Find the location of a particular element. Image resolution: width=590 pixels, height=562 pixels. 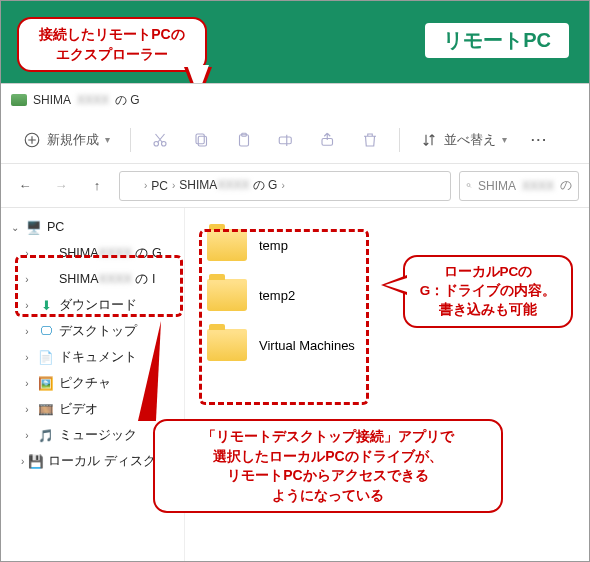

folder-name: Virtual Machines is located at coordinates (307, 346).